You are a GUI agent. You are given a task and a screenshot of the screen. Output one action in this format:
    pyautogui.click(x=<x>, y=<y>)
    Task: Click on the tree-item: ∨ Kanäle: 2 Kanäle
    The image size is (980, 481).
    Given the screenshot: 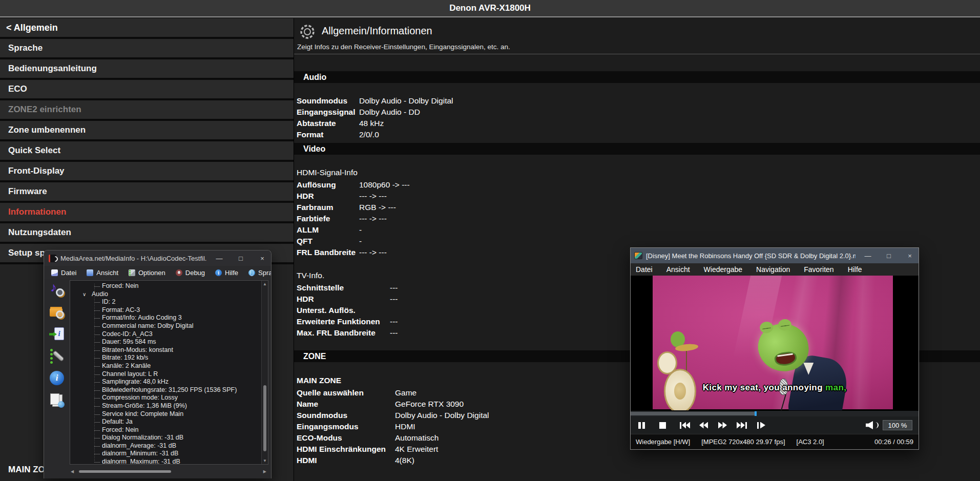 What is the action you would take?
    pyautogui.click(x=169, y=366)
    